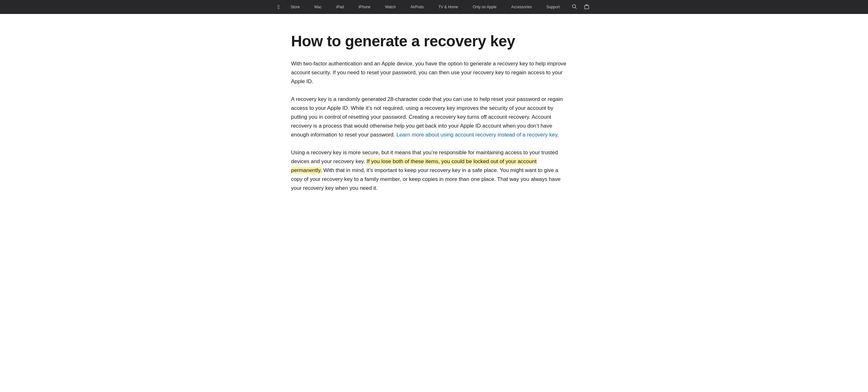 The width and height of the screenshot is (868, 392). I want to click on nav-item-store: Store, so click(295, 7).